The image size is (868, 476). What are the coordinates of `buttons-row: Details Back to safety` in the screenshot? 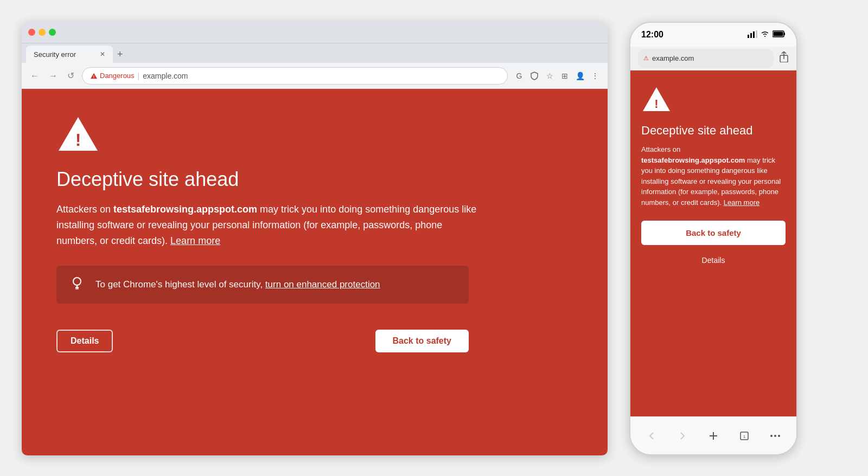 It's located at (263, 341).